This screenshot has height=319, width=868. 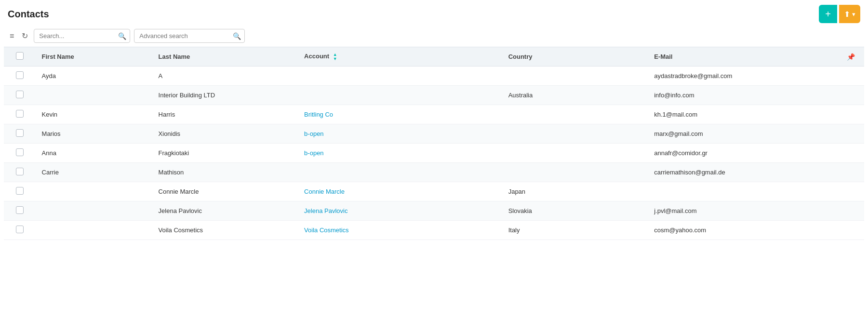 What do you see at coordinates (189, 36) in the screenshot?
I see `advanced-search-wrap: 🔍` at bounding box center [189, 36].